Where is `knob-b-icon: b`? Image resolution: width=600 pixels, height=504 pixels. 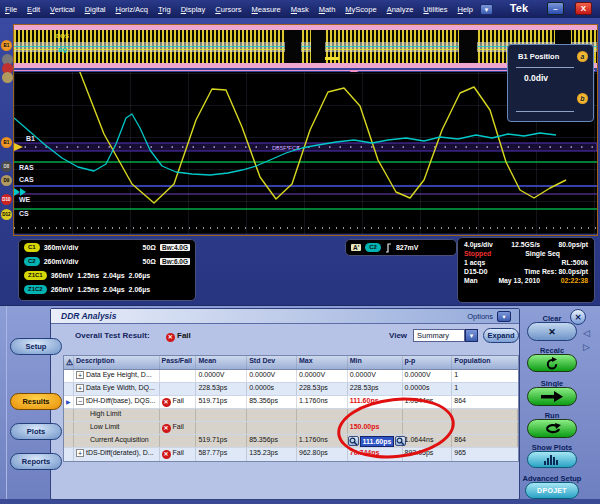 knob-b-icon: b is located at coordinates (582, 98).